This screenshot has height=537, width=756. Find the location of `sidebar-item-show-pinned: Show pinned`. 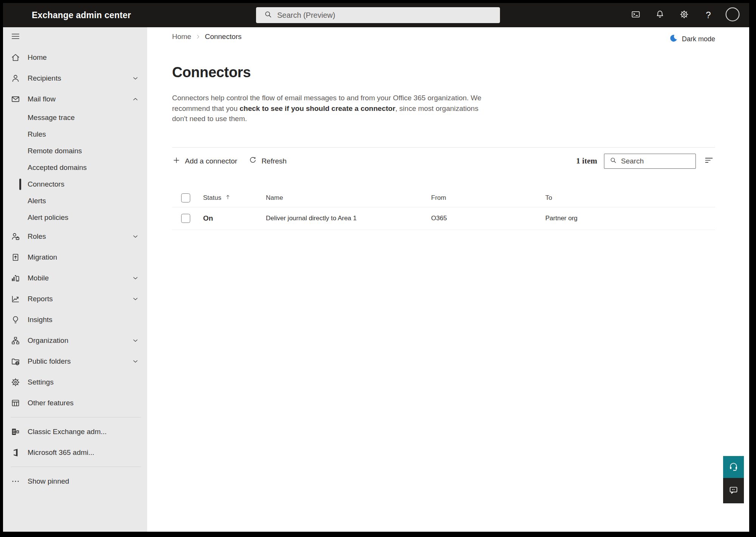

sidebar-item-show-pinned: Show pinned is located at coordinates (75, 481).